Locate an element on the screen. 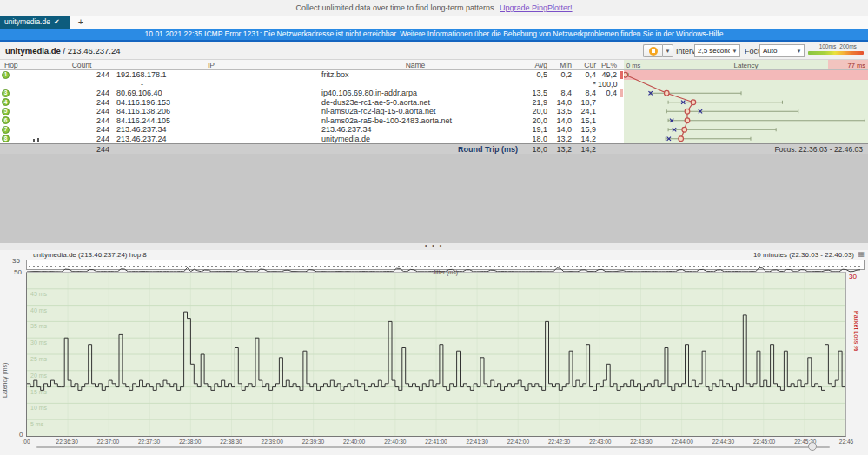 Image resolution: width=868 pixels, height=455 pixels. ip-cell: 84.116.196.153 is located at coordinates (211, 102).